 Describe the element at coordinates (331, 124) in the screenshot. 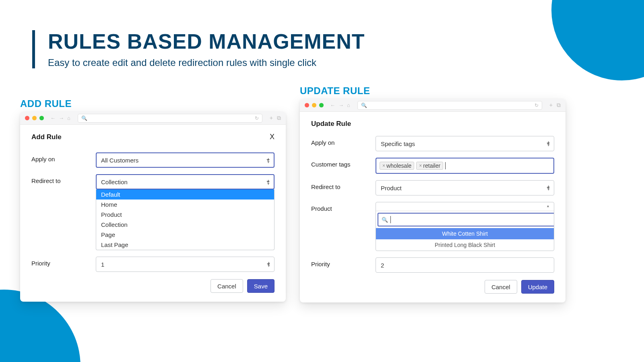

I see `modal-title-update: Update Rule` at that location.